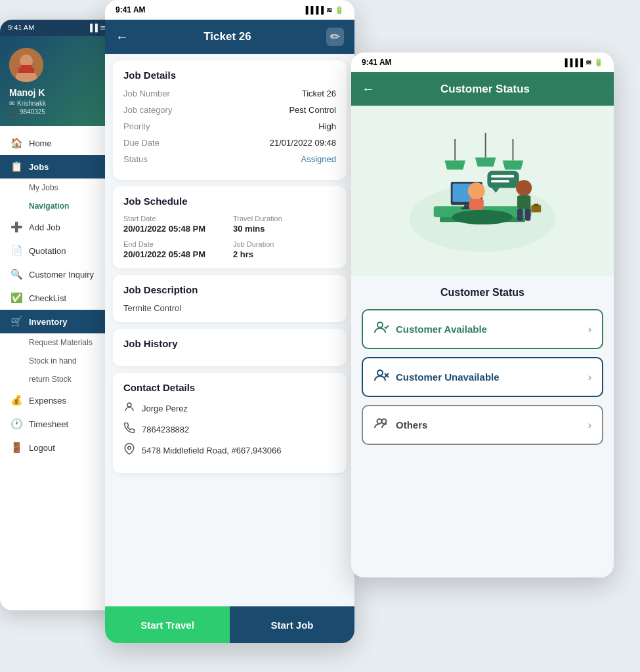 The height and width of the screenshot is (672, 640). I want to click on sidebar-label-jobs: Jobs, so click(39, 167).